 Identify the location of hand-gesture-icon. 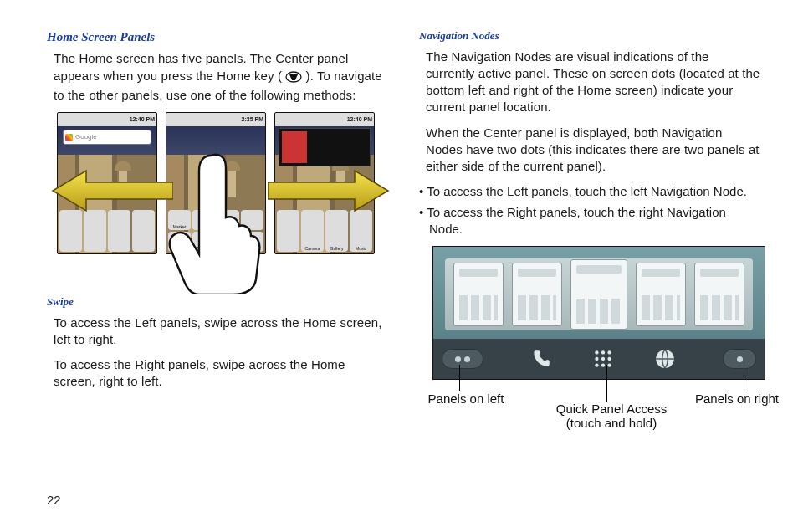
(217, 222).